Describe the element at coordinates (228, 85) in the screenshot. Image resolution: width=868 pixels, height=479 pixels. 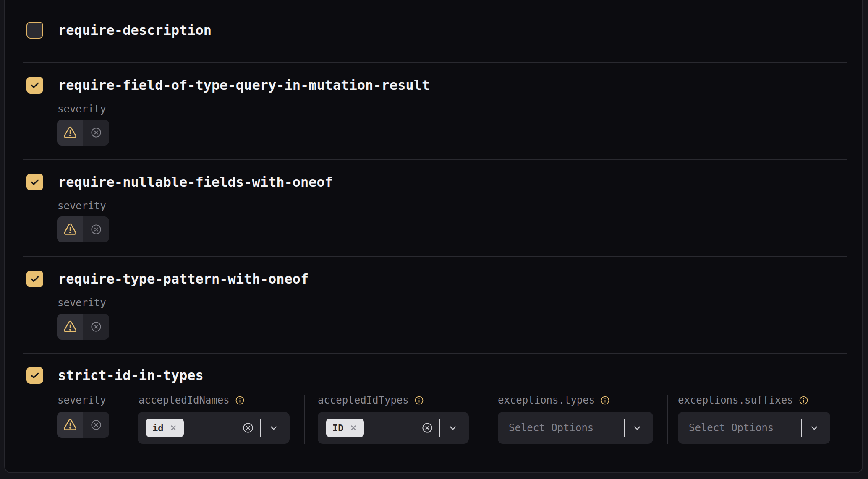
I see `rule-row-require-field-of-type-query-in-mutation-result: require-field-of-type-query-in-mutation-…` at that location.